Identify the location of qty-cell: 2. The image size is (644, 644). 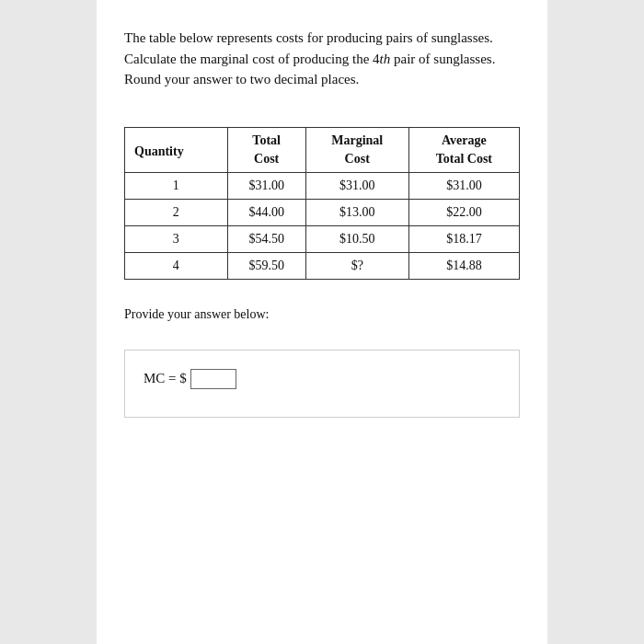
(177, 212).